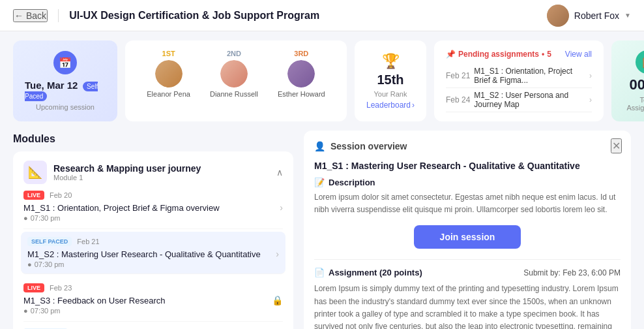  Describe the element at coordinates (558, 16) in the screenshot. I see `avatar` at that location.